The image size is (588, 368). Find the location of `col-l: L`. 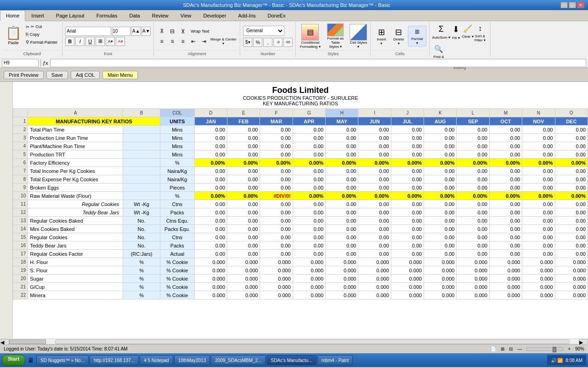

col-l: L is located at coordinates (473, 113).